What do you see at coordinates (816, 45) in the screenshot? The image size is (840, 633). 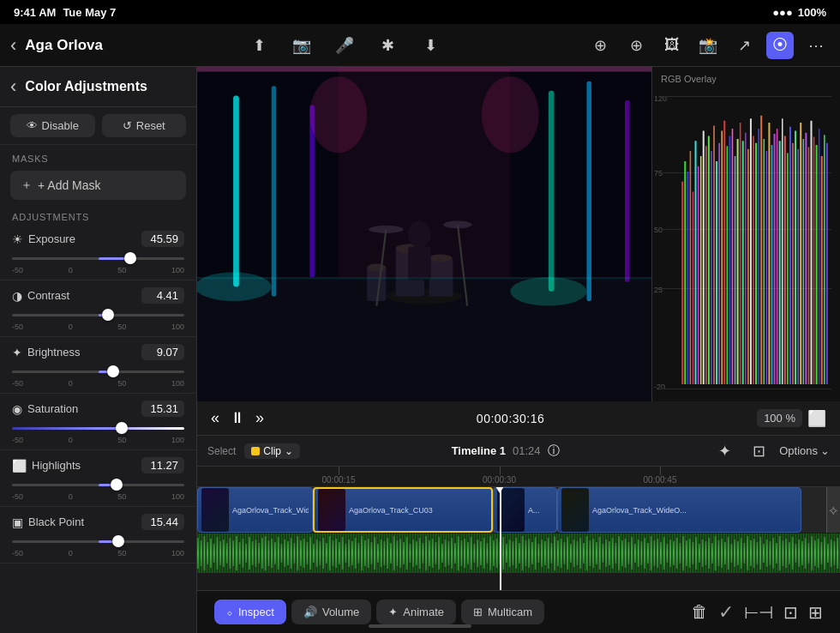 I see `more-button: ⋯` at bounding box center [816, 45].